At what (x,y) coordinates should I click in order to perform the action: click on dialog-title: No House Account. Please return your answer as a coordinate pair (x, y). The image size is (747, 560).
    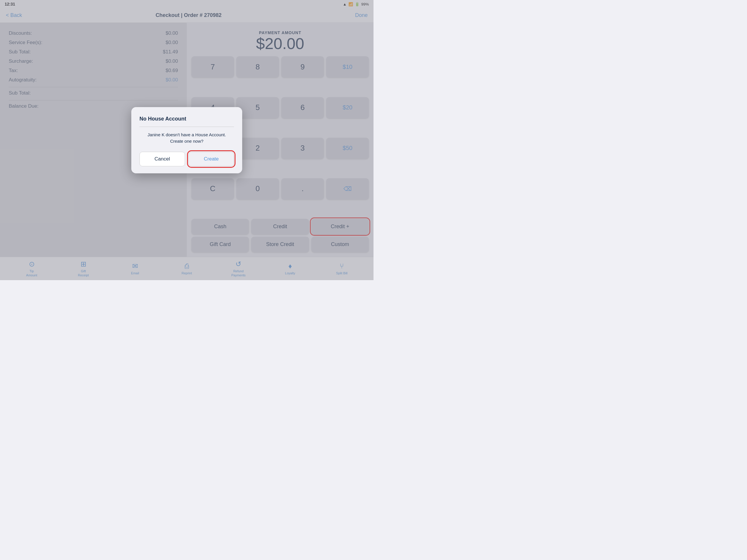
    Looking at the image, I should click on (187, 119).